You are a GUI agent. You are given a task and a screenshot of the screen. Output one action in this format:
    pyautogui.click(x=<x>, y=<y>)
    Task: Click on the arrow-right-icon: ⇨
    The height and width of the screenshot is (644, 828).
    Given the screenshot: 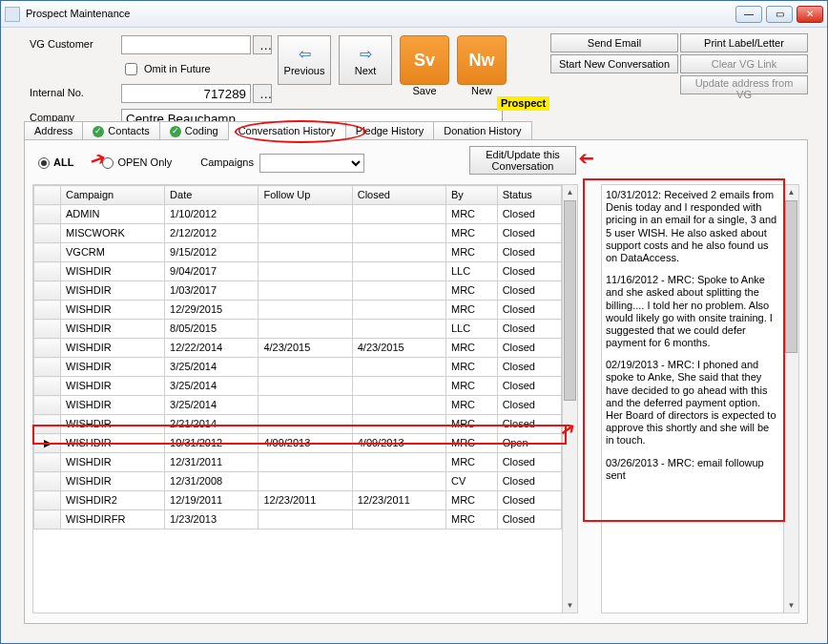 What is the action you would take?
    pyautogui.click(x=366, y=53)
    